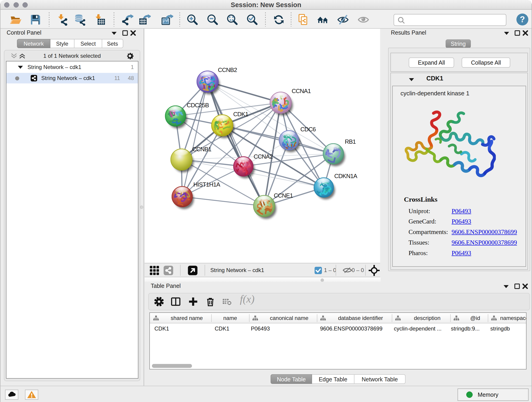 The width and height of the screenshot is (532, 402). Describe the element at coordinates (308, 129) in the screenshot. I see `svg-text: CDC6` at that location.